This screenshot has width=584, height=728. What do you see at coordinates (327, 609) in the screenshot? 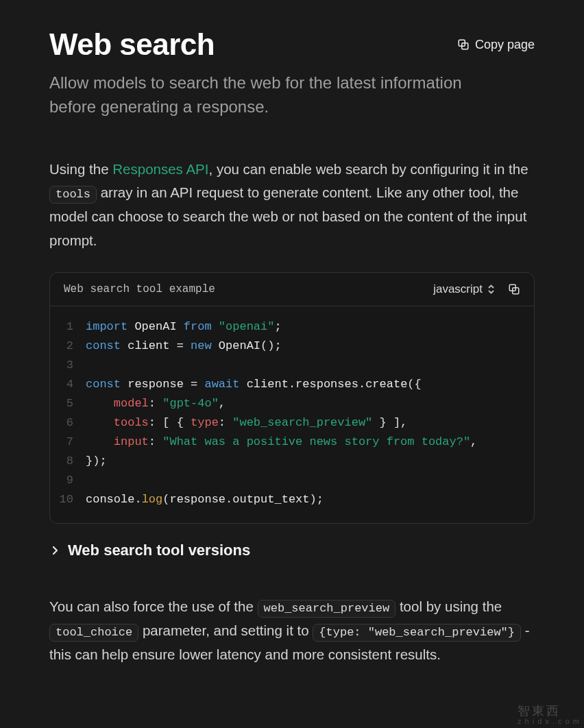
I see `wsp-code: web_search_preview` at bounding box center [327, 609].